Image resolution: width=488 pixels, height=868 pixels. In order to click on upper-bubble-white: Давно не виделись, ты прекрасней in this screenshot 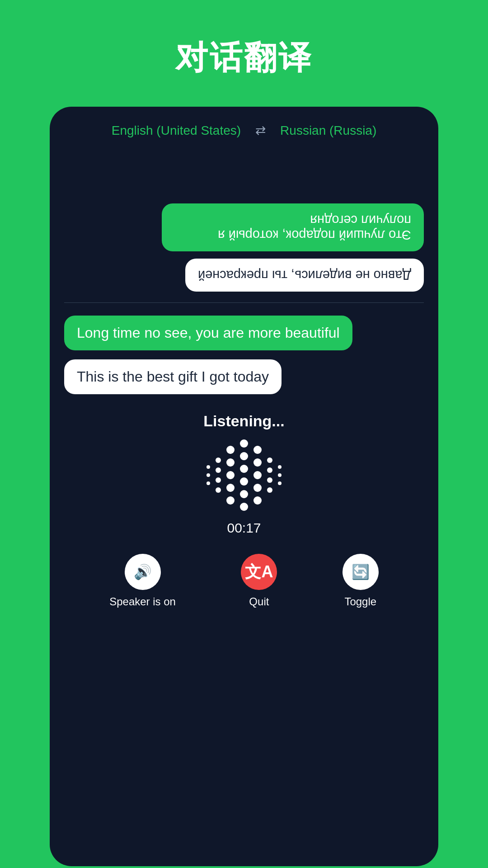, I will do `click(305, 275)`.